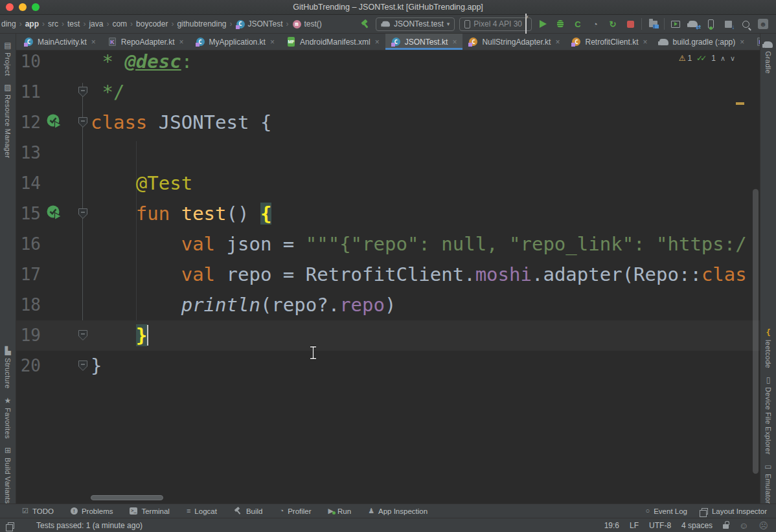  What do you see at coordinates (340, 511) in the screenshot?
I see `toolwindow-button-run: ▶Run` at bounding box center [340, 511].